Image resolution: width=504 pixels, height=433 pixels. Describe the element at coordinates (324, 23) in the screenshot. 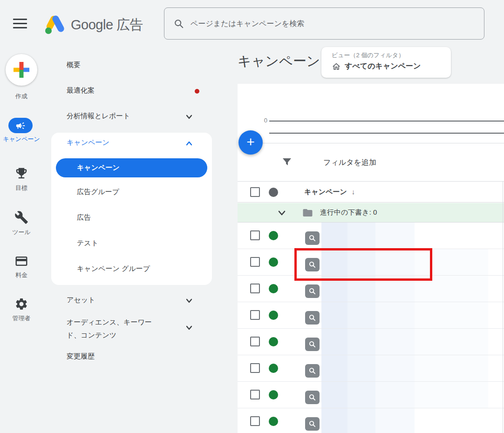

I see `global-search` at that location.